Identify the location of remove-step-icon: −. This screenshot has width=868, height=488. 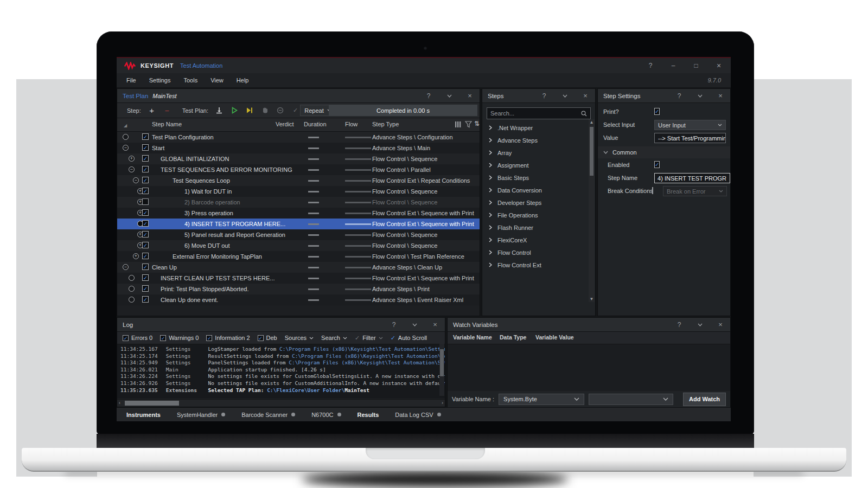
(167, 111).